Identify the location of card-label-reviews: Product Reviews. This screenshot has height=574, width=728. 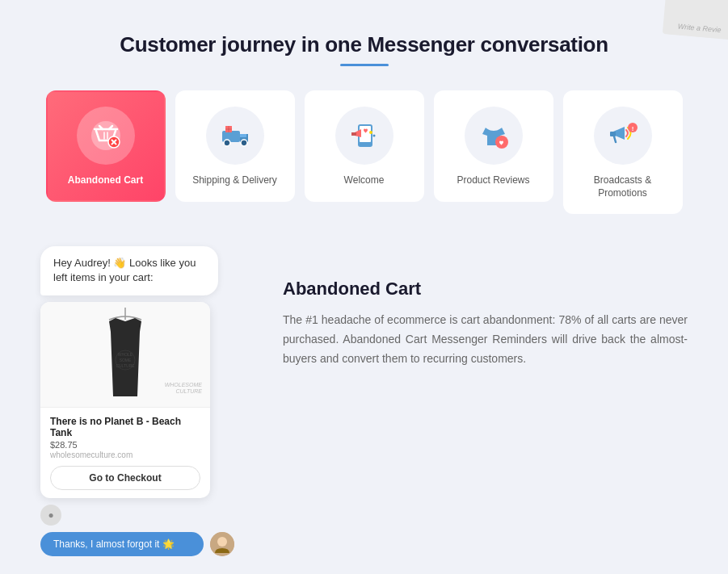
(493, 181).